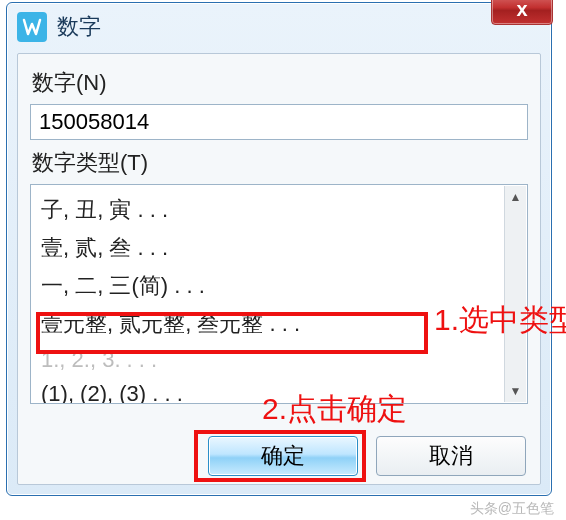 The image size is (566, 520). Describe the element at coordinates (516, 391) in the screenshot. I see `scroll-down-icon: ▼` at that location.